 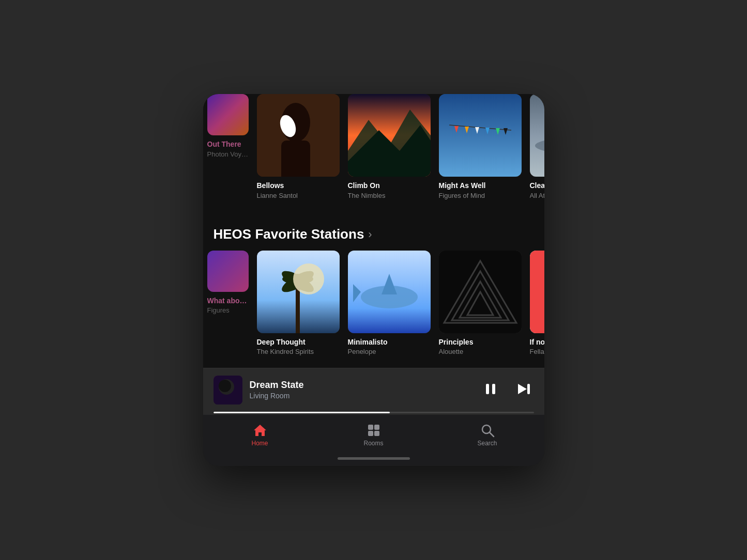 What do you see at coordinates (228, 271) in the screenshot?
I see `album-art-what-about-it` at bounding box center [228, 271].